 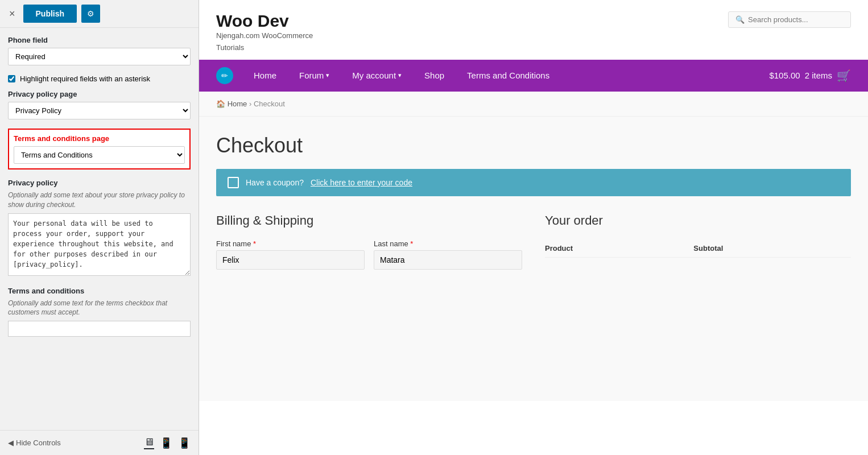 What do you see at coordinates (166, 442) in the screenshot?
I see `tablet-device-button: 📱` at bounding box center [166, 442].